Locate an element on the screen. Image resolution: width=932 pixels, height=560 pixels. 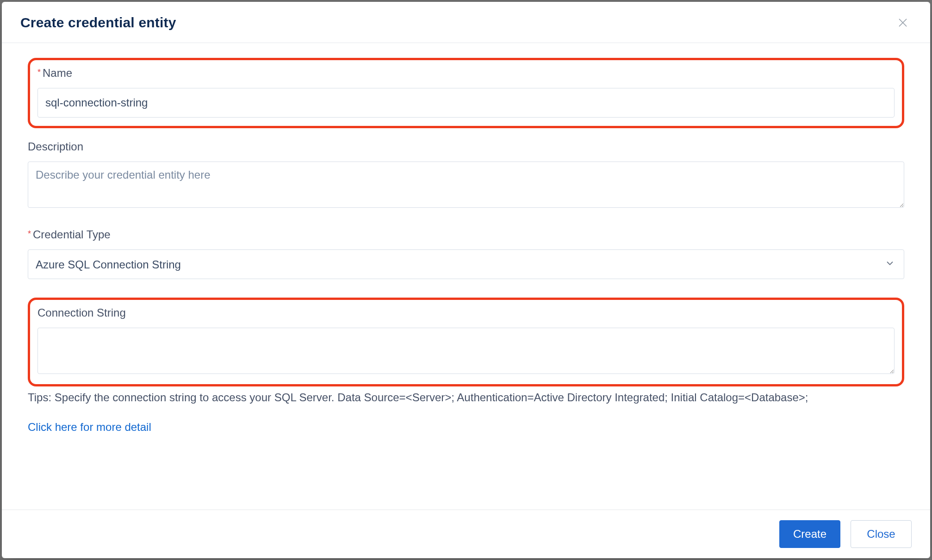
modal-header: Create credential entity is located at coordinates (466, 22).